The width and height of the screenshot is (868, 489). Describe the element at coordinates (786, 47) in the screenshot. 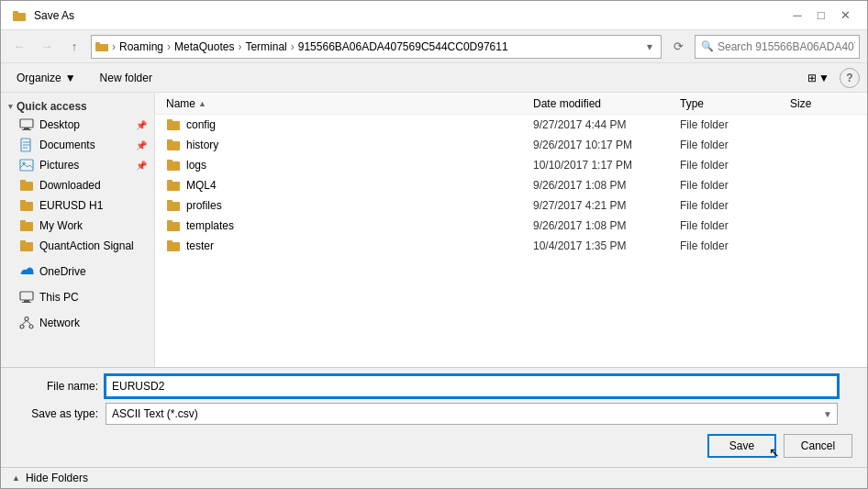

I see `search-input` at that location.